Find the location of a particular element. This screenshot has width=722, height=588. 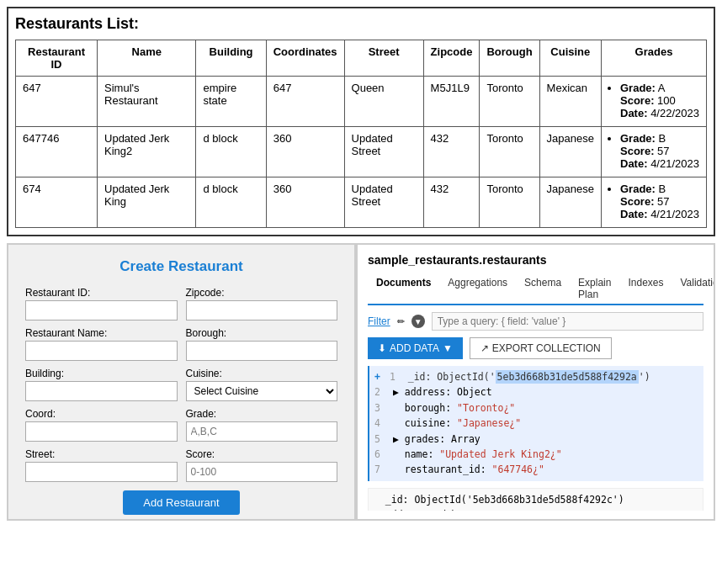

col-header-street: Street is located at coordinates (384, 59).